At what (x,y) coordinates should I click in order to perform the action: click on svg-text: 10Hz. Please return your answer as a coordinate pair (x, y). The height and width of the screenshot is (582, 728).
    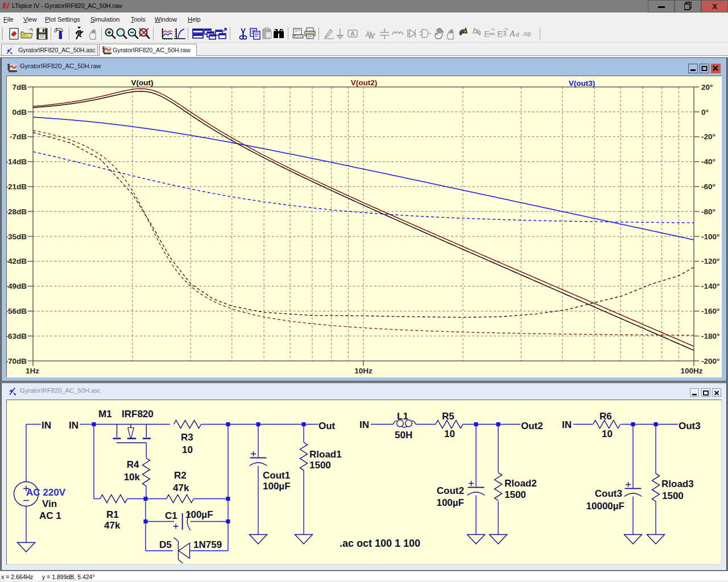
    Looking at the image, I should click on (363, 371).